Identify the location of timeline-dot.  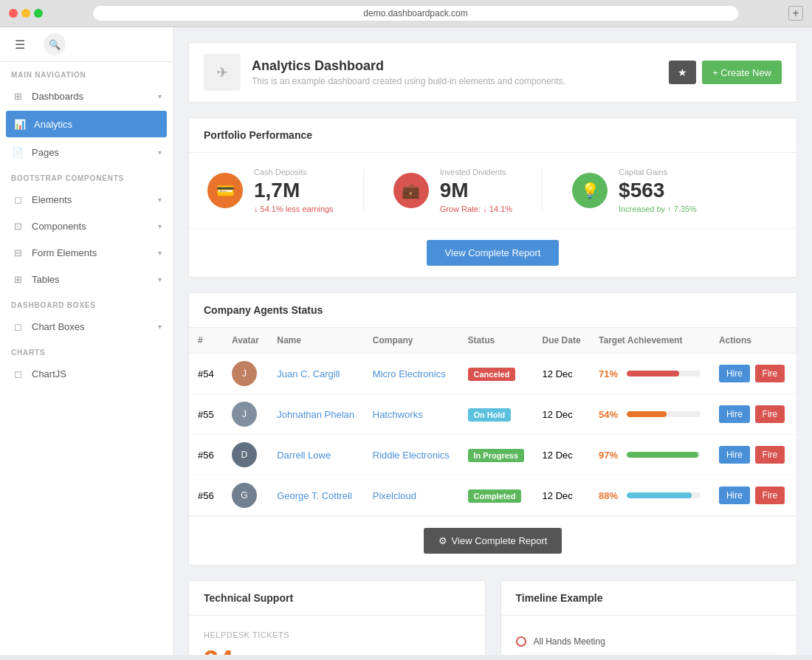
(521, 642).